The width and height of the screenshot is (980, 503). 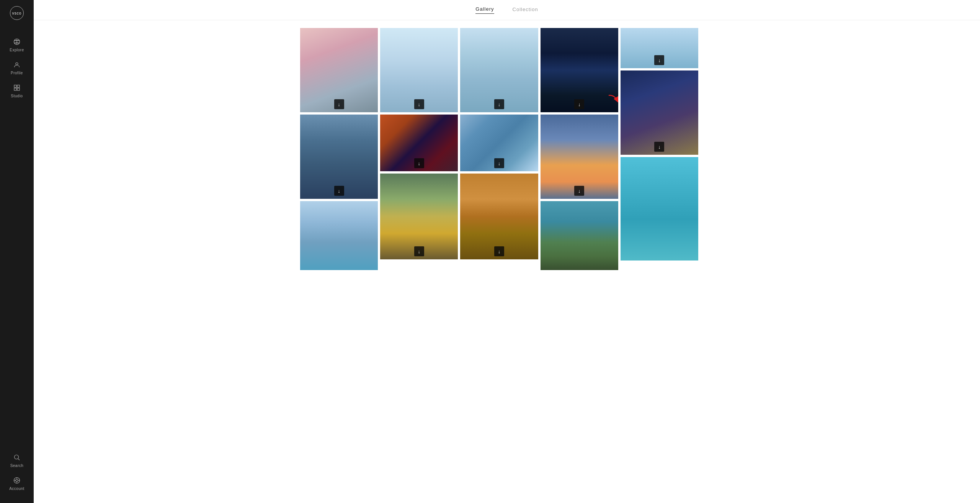 I want to click on photo-mosaic: ↓, so click(x=499, y=143).